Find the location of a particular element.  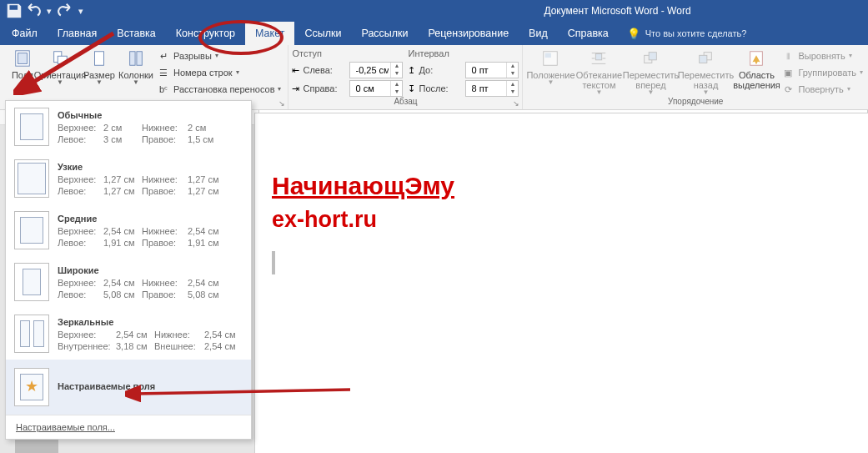

spacing-before-icon: ↥ is located at coordinates (412, 70).